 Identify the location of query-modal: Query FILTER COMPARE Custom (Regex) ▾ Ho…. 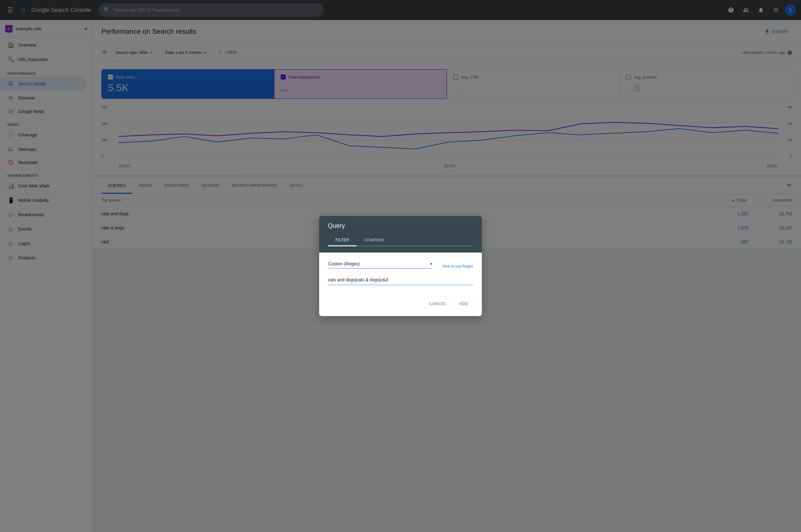
(400, 266).